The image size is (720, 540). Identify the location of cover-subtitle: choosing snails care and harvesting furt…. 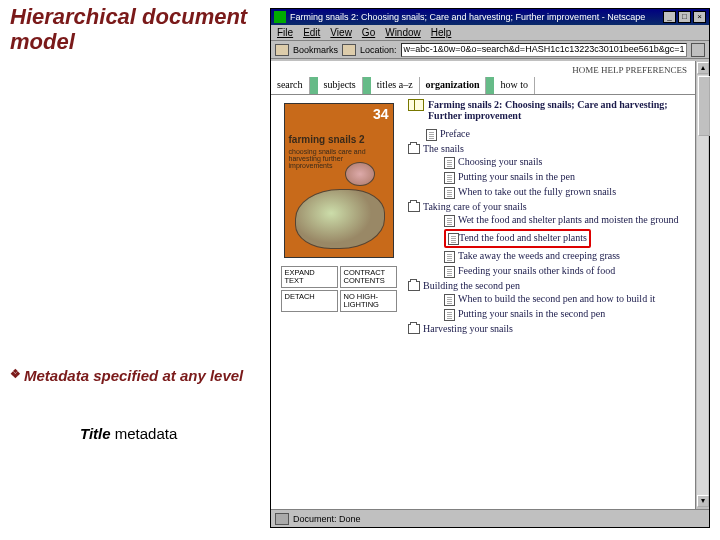
(339, 158).